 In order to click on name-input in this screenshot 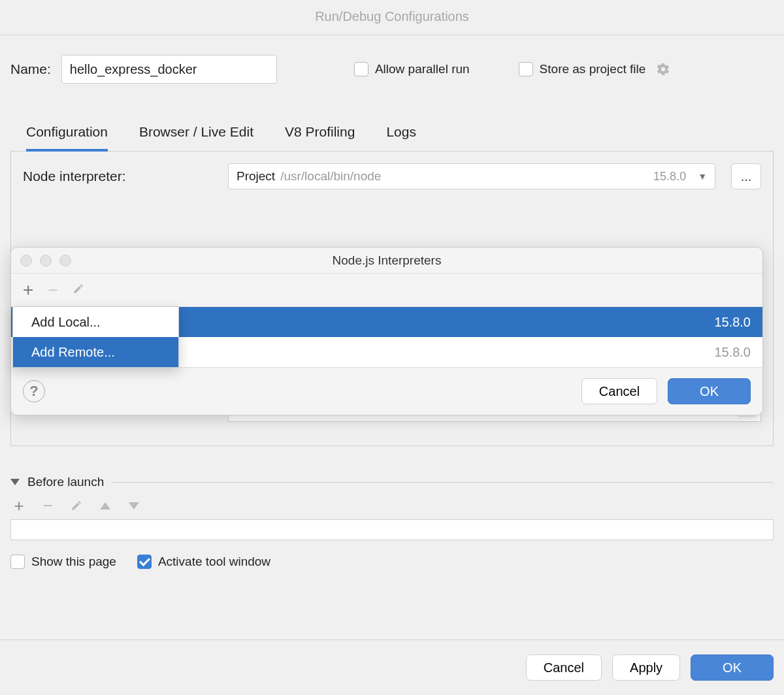, I will do `click(169, 69)`.